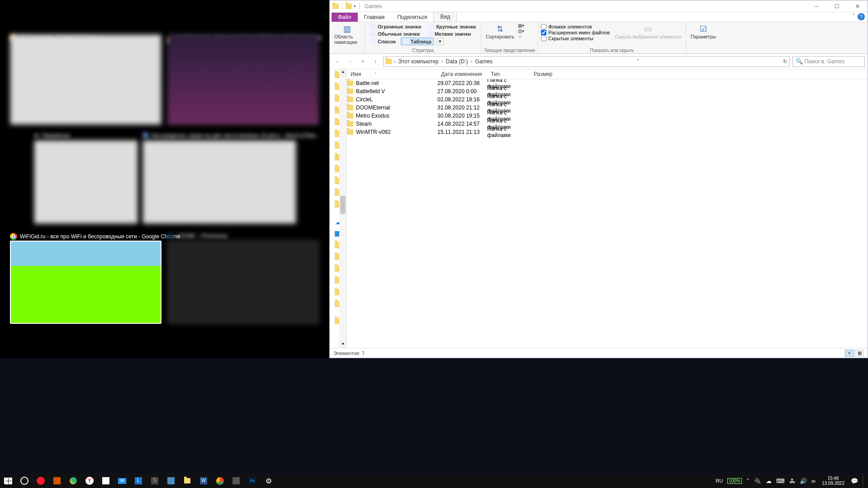 This screenshot has height=488, width=868. I want to click on scrollbar-thumb, so click(343, 205).